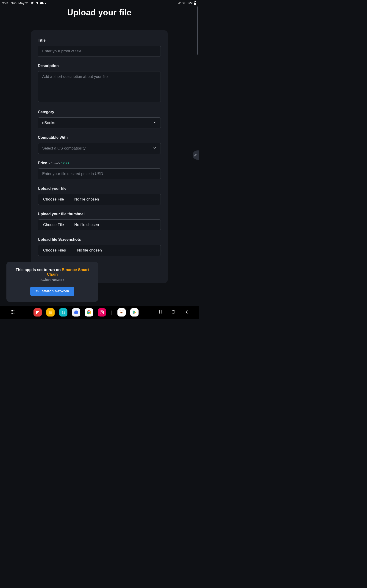 The height and width of the screenshot is (588, 367). What do you see at coordinates (37, 3) in the screenshot?
I see `bulb-icon` at bounding box center [37, 3].